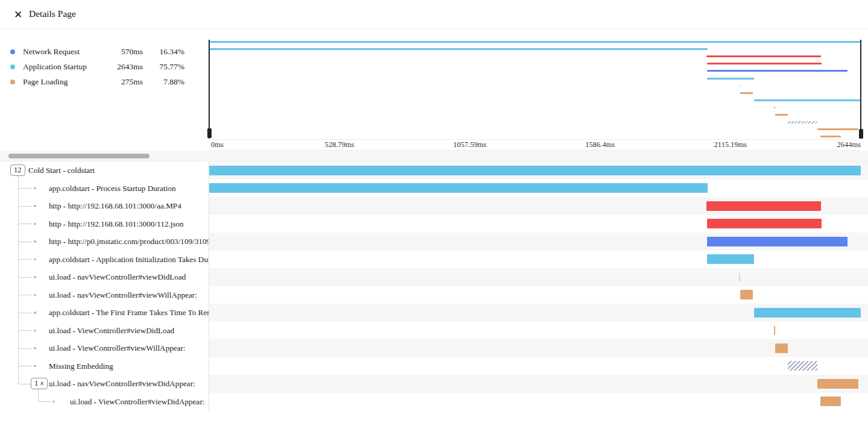 The image size is (868, 423). Describe the element at coordinates (112, 331) in the screenshot. I see `trace-row-label: ui.load - ViewController#viewDidLoad` at that location.